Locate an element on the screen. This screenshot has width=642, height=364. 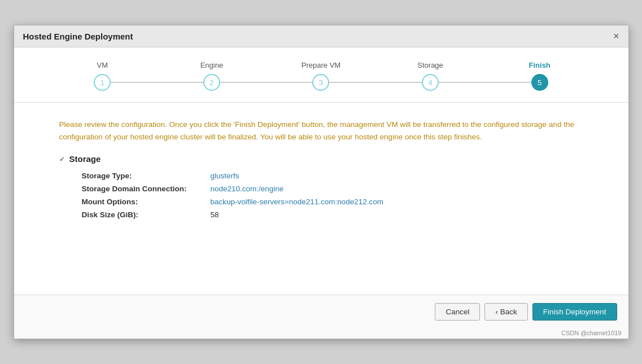
steps-container: VM 1 Engine 2 Prepare VM 3 Storage 4 Fin is located at coordinates (321, 76).